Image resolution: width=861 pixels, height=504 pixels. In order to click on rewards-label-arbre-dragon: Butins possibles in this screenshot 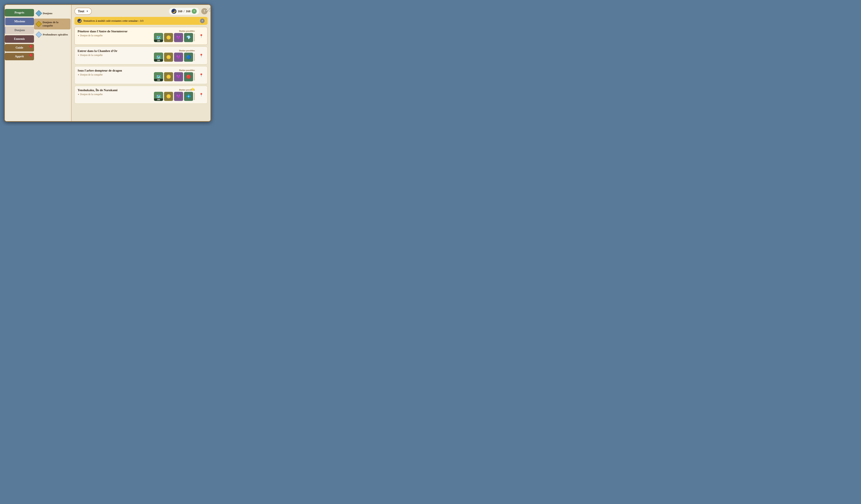, I will do `click(174, 70)`.